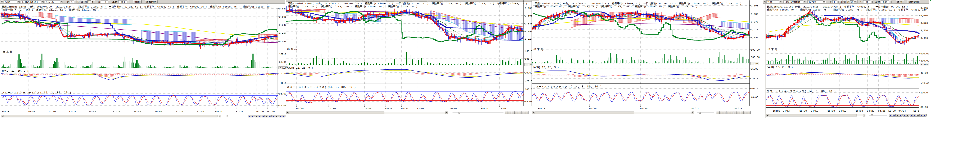 The height and width of the screenshot is (144, 980). What do you see at coordinates (831, 2) in the screenshot?
I see `svg-text: 足` at bounding box center [831, 2].